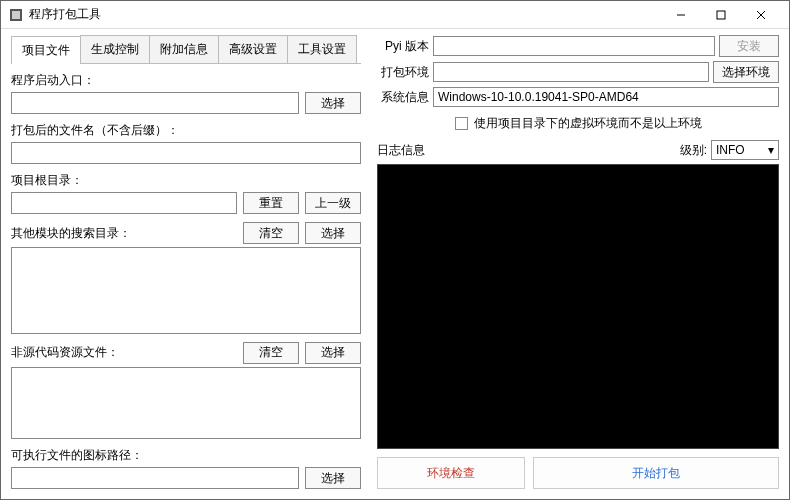 The image size is (790, 500). What do you see at coordinates (186, 153) in the screenshot?
I see `outname-input` at bounding box center [186, 153].